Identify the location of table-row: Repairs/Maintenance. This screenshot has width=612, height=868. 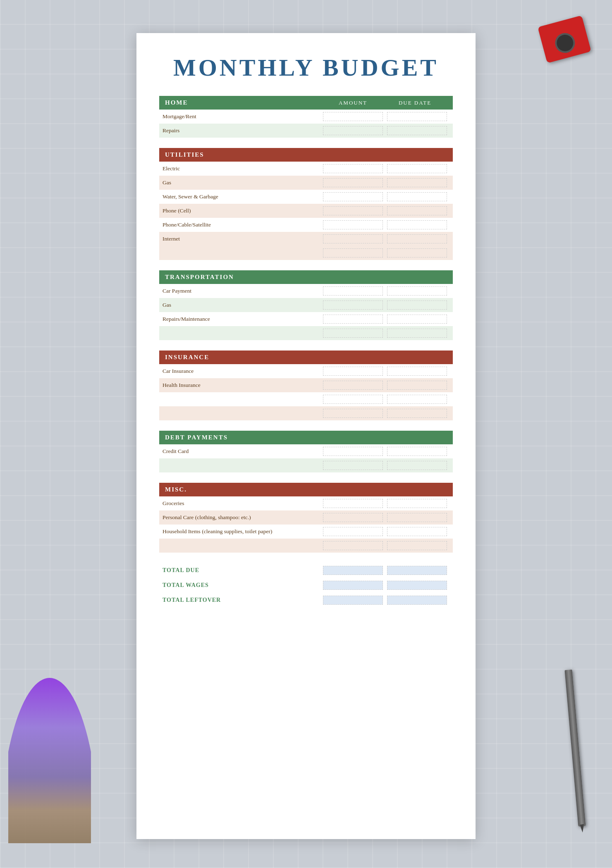
(306, 319).